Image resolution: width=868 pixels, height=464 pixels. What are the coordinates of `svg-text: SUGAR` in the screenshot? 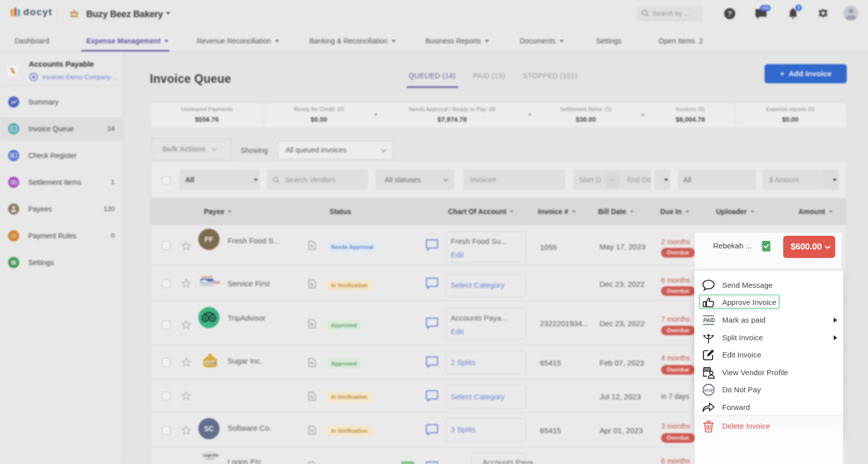 It's located at (211, 363).